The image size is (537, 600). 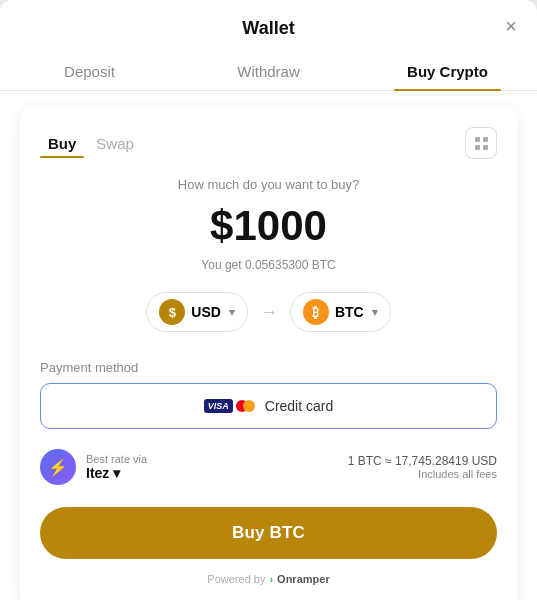 I want to click on fees-text: Includes all fees, so click(x=422, y=474).